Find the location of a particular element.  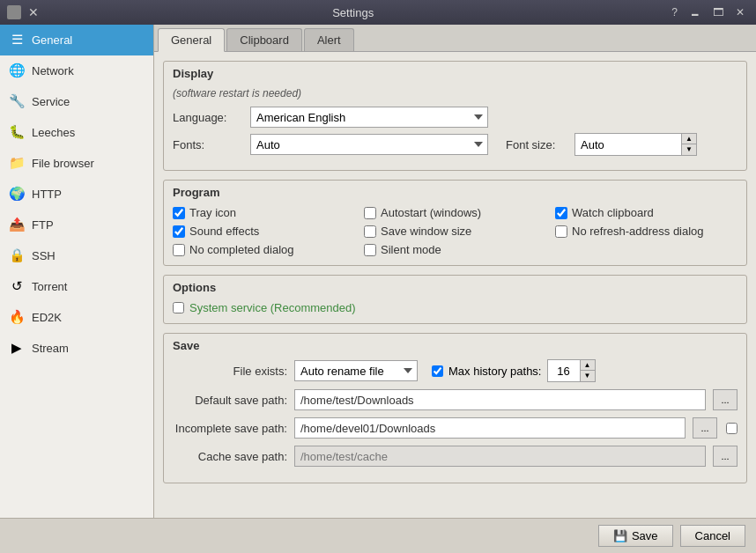

service-icon: 🔧 is located at coordinates (17, 101).